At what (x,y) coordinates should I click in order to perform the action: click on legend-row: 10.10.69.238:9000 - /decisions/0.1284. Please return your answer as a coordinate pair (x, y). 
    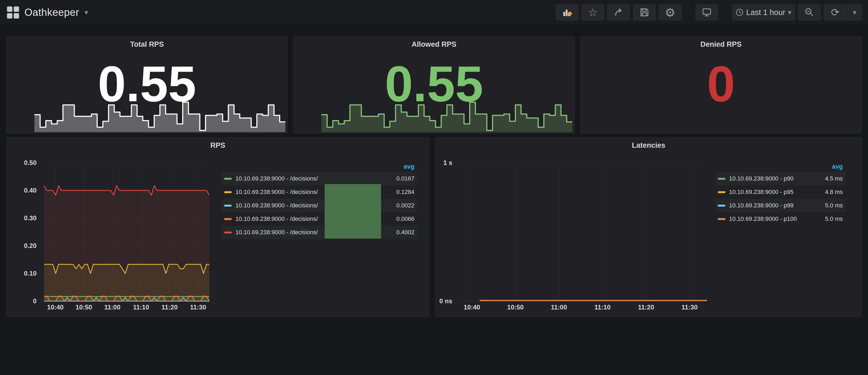
    Looking at the image, I should click on (319, 192).